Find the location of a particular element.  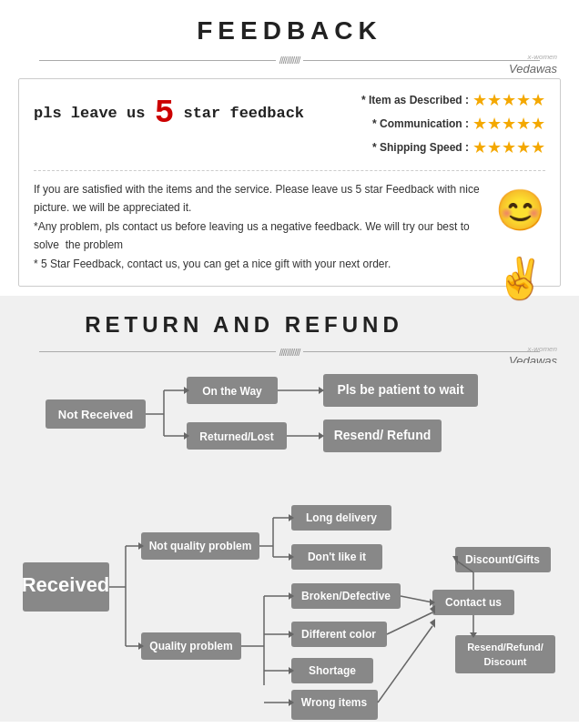

svg-text: Wrong items is located at coordinates (335, 703).